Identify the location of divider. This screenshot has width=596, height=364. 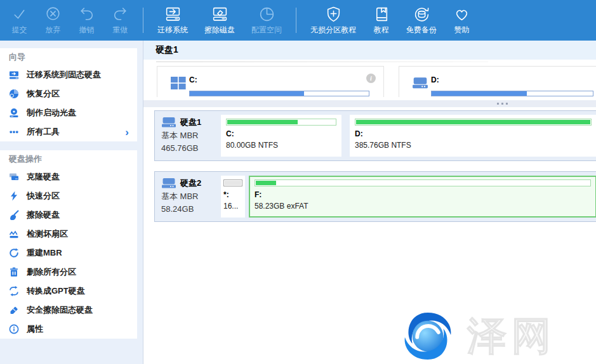
(322, 62).